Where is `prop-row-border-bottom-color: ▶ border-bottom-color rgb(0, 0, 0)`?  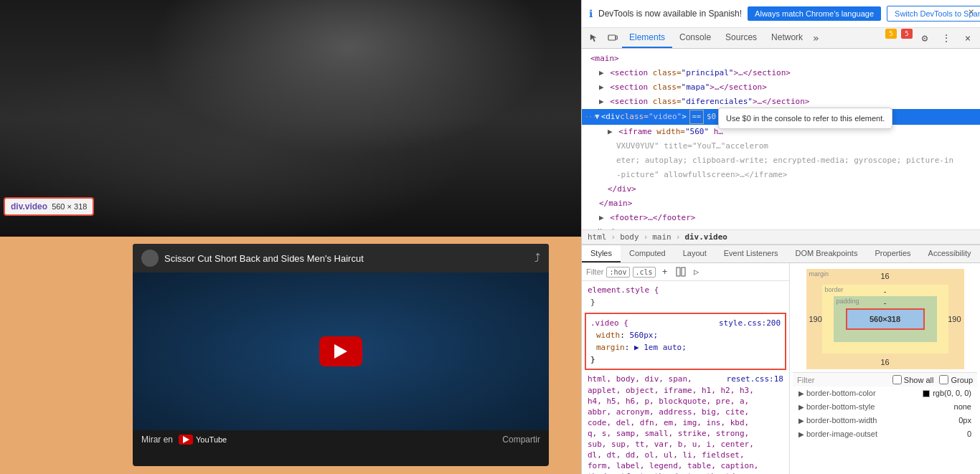 prop-row-border-bottom-color: ▶ border-bottom-color rgb(0, 0, 0) is located at coordinates (885, 393).